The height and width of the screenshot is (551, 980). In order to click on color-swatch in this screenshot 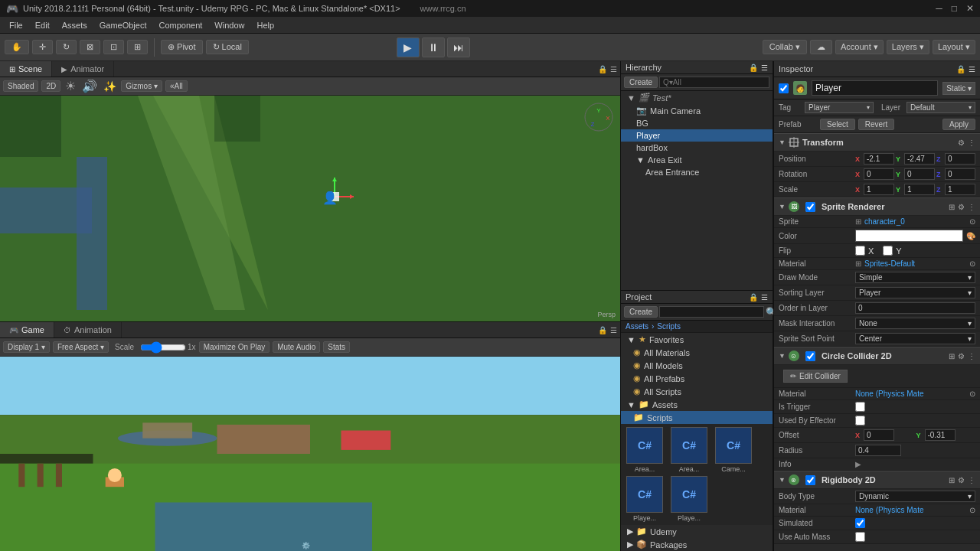, I will do `click(910, 236)`.